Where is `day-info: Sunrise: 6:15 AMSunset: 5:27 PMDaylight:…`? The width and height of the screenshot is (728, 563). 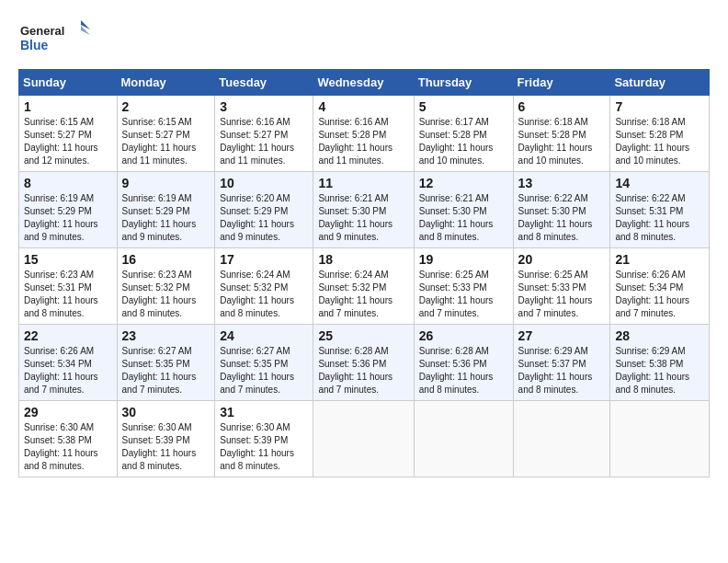 day-info: Sunrise: 6:15 AMSunset: 5:27 PMDaylight:… is located at coordinates (68, 142).